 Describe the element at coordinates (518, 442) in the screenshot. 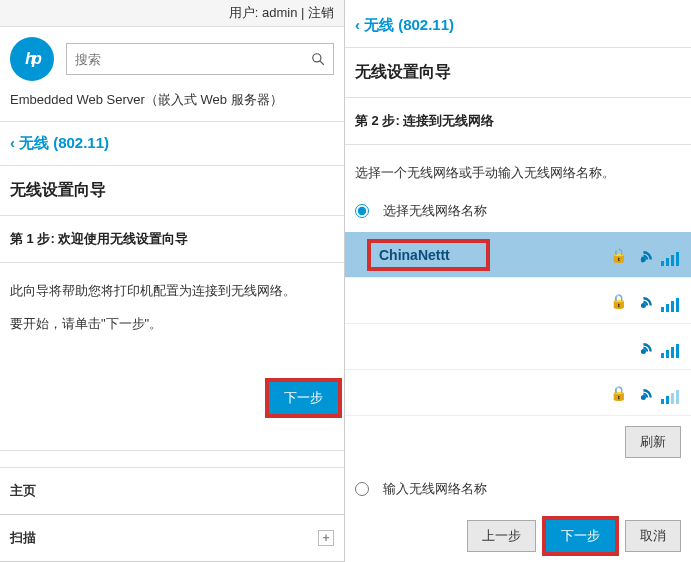

I see `refresh-row: 刷新` at that location.